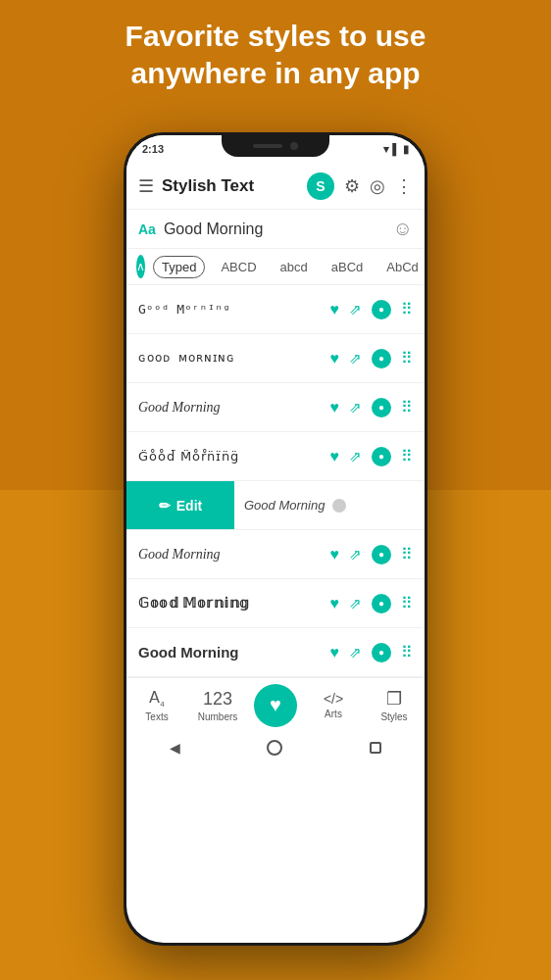  Describe the element at coordinates (276, 506) in the screenshot. I see `edit-row: ✏ Edit Good Morning` at that location.